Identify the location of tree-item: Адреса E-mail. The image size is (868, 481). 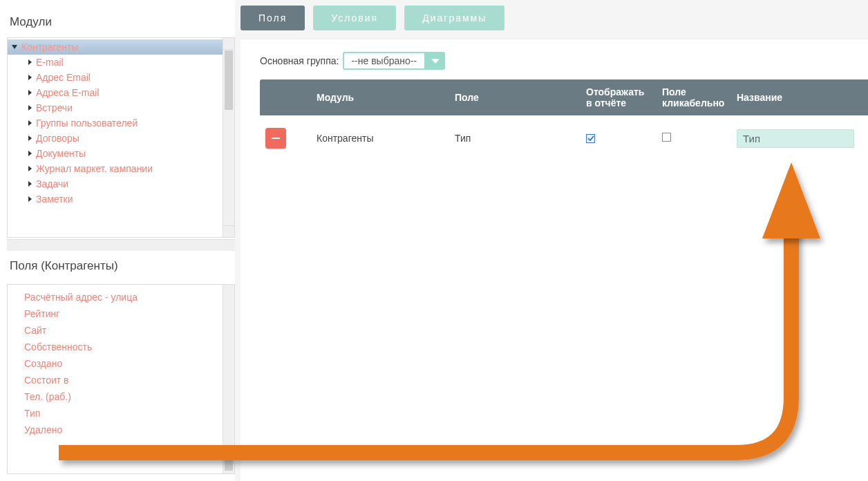
(115, 93).